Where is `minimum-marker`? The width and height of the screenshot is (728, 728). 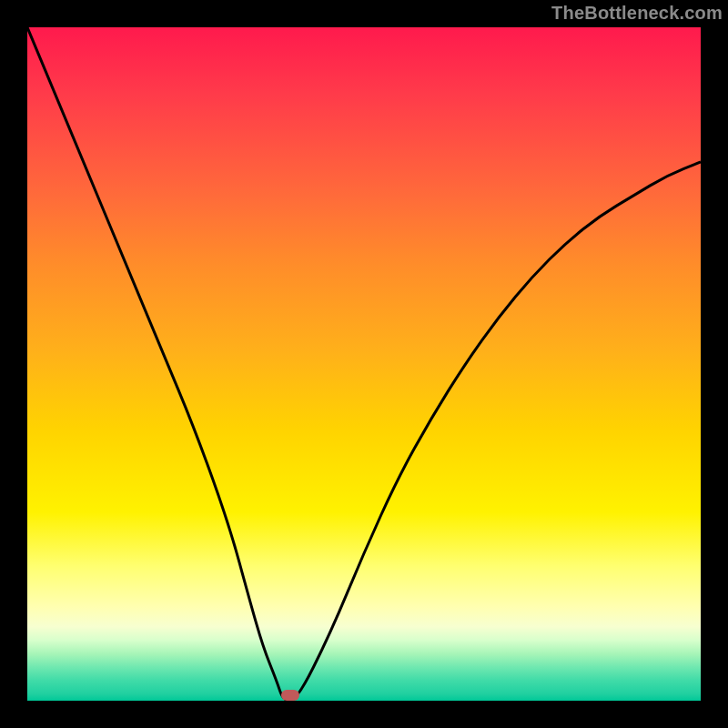 minimum-marker is located at coordinates (290, 695).